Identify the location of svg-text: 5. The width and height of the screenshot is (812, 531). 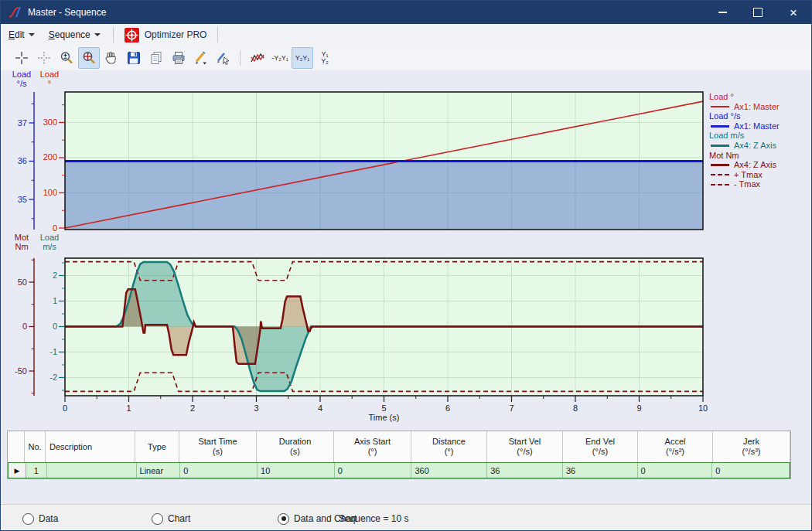
(384, 408).